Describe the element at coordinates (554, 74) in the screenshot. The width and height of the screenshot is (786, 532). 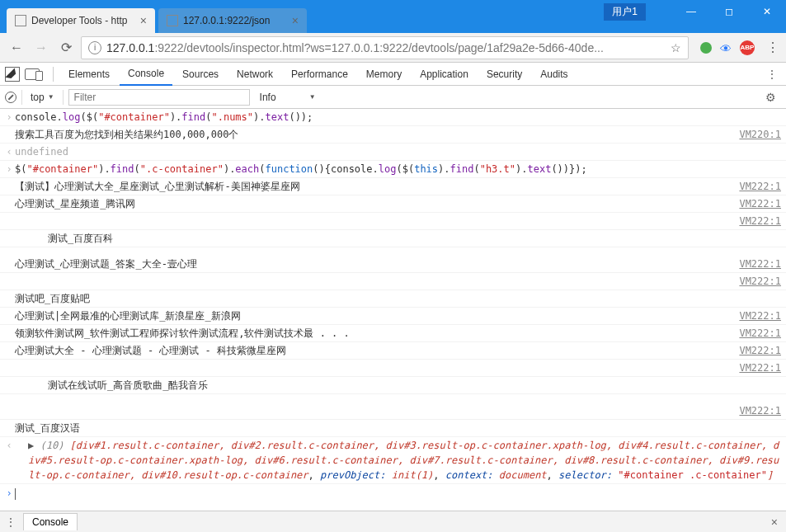
I see `tab-audits: Audits` at that location.